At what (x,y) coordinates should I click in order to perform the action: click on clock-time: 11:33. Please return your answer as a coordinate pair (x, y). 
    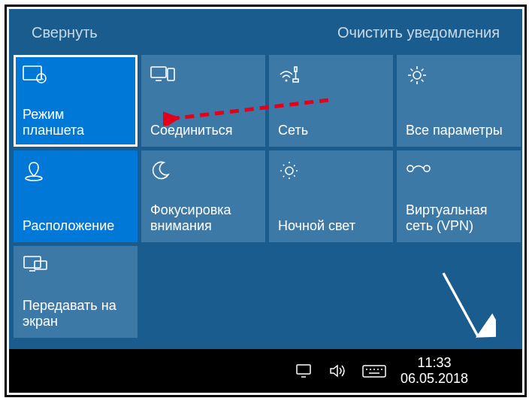
    Looking at the image, I should click on (434, 363).